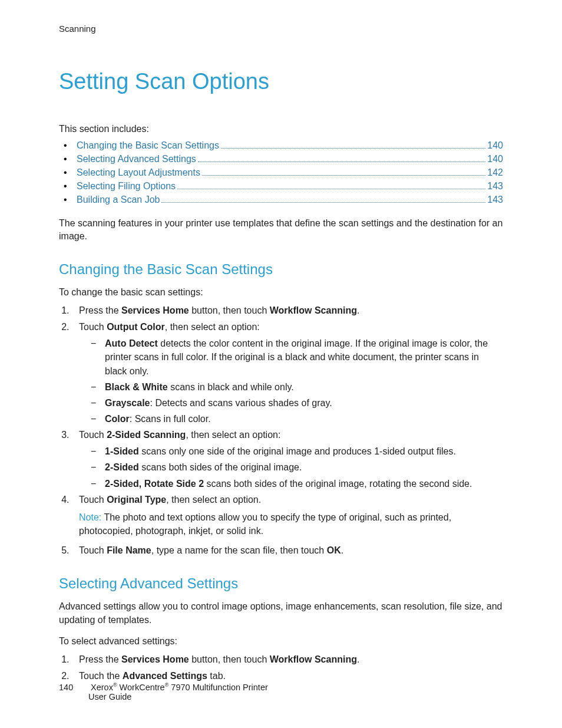 The image size is (562, 728). What do you see at coordinates (126, 186) in the screenshot?
I see `toc-label: Selecting Filing Options` at bounding box center [126, 186].